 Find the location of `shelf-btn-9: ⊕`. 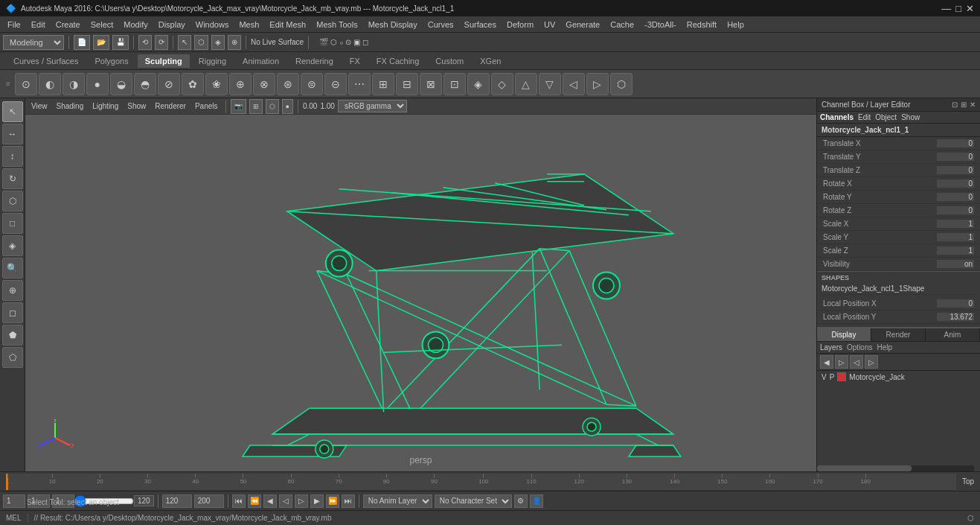

shelf-btn-9: ⊕ is located at coordinates (240, 84).